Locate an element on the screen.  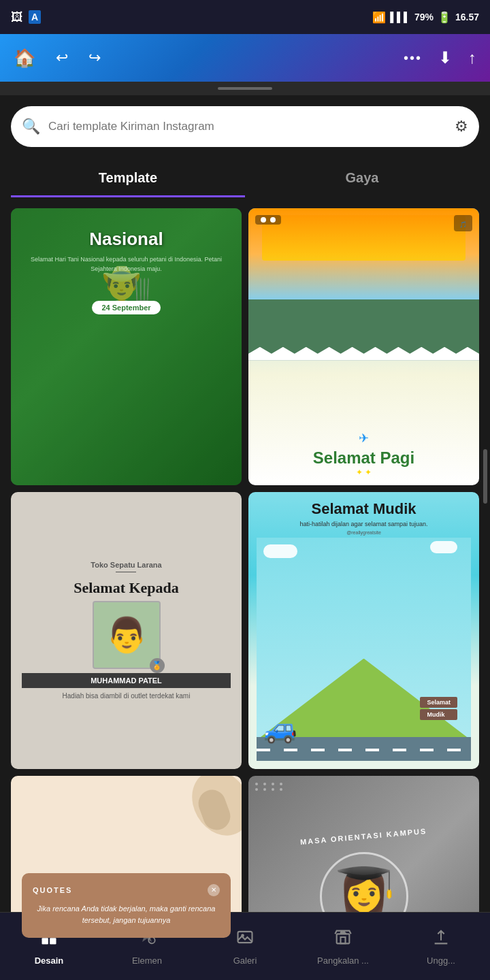
status-left: 🖼 A is located at coordinates (26, 18).